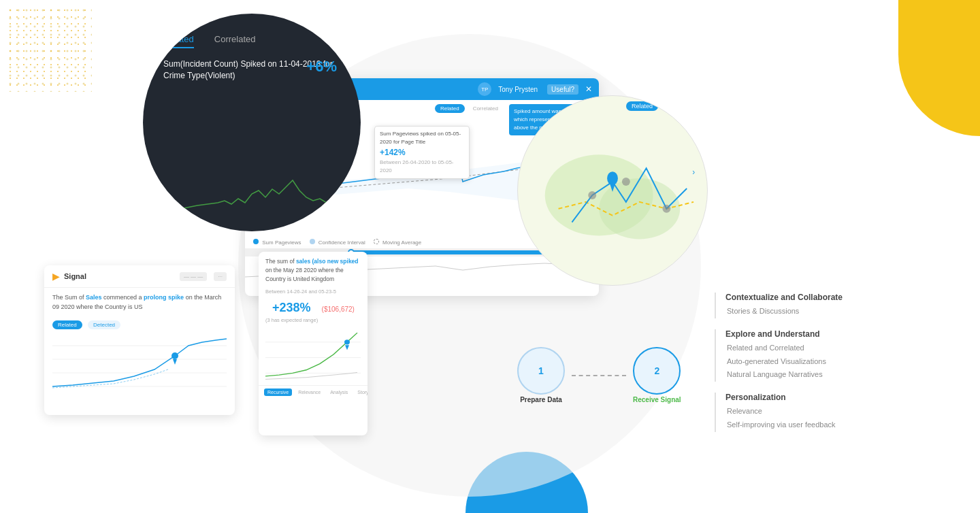  I want to click on tab-analysis: Analysis, so click(339, 392).